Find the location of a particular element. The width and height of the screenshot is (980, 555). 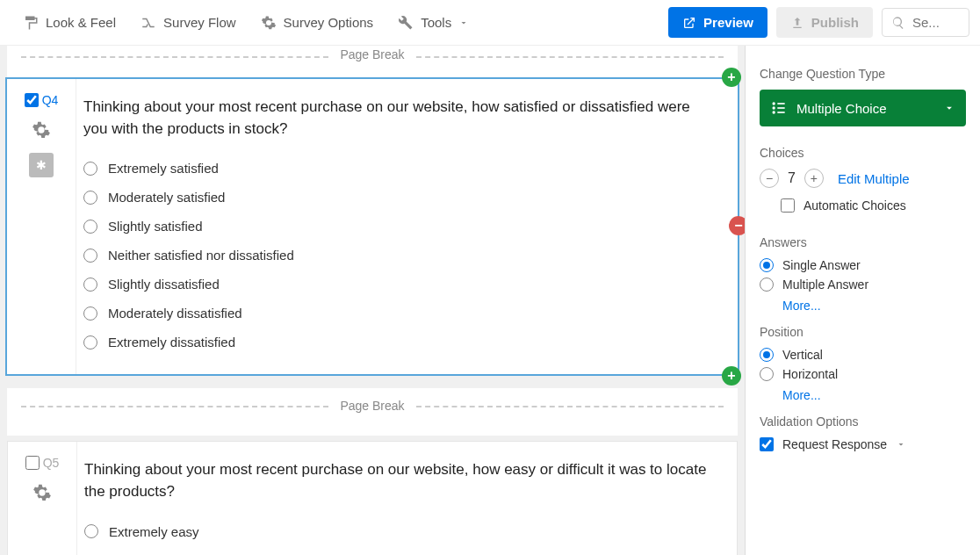

option-label: Extremely satisfied is located at coordinates (163, 169).